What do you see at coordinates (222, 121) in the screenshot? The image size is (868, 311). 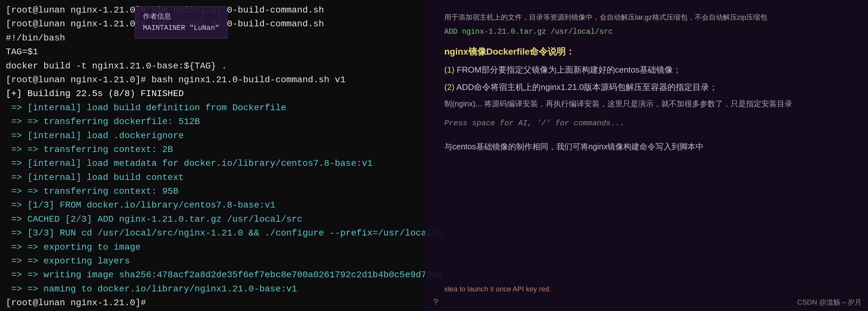 I see `terminal-line: => => transferring dockerfile: 512B` at bounding box center [222, 121].